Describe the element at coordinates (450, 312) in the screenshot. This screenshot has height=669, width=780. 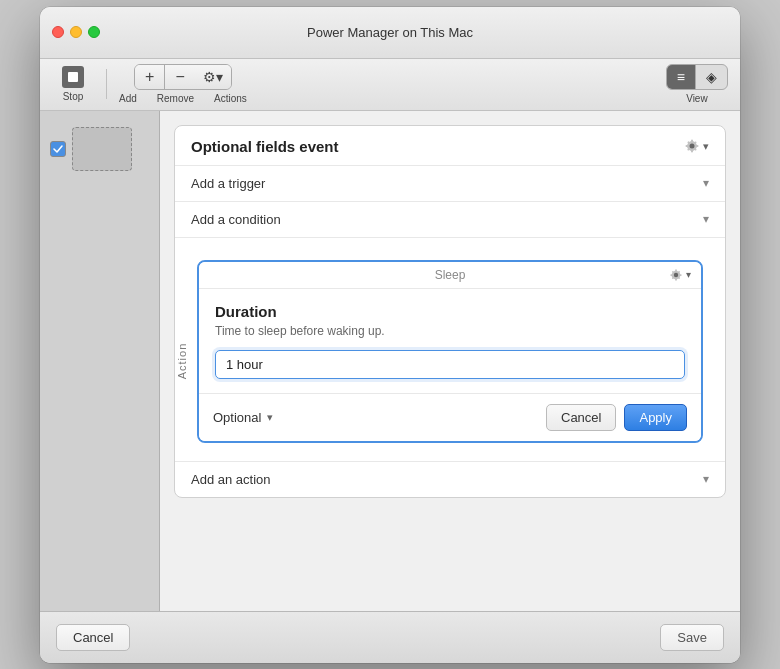
I see `duration-title: Duration` at that location.